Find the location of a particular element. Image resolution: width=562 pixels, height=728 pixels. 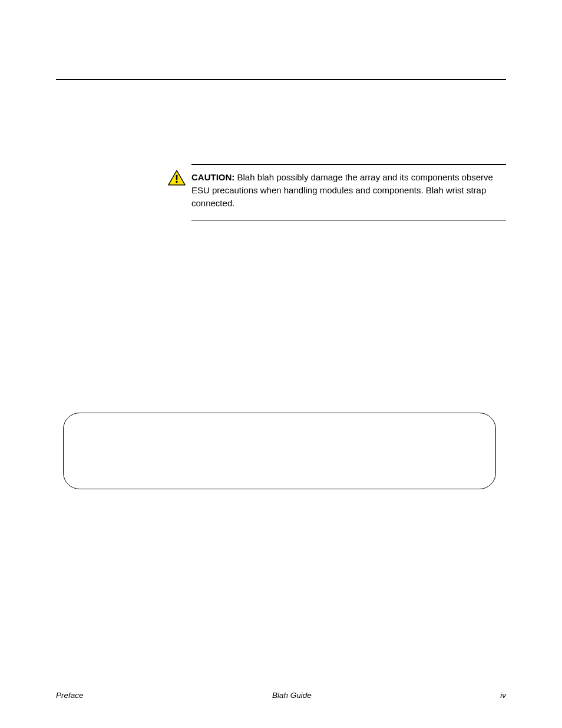

caution-text-wrap: CAUTION: Blah blah possibly damage the a… is located at coordinates (346, 187).